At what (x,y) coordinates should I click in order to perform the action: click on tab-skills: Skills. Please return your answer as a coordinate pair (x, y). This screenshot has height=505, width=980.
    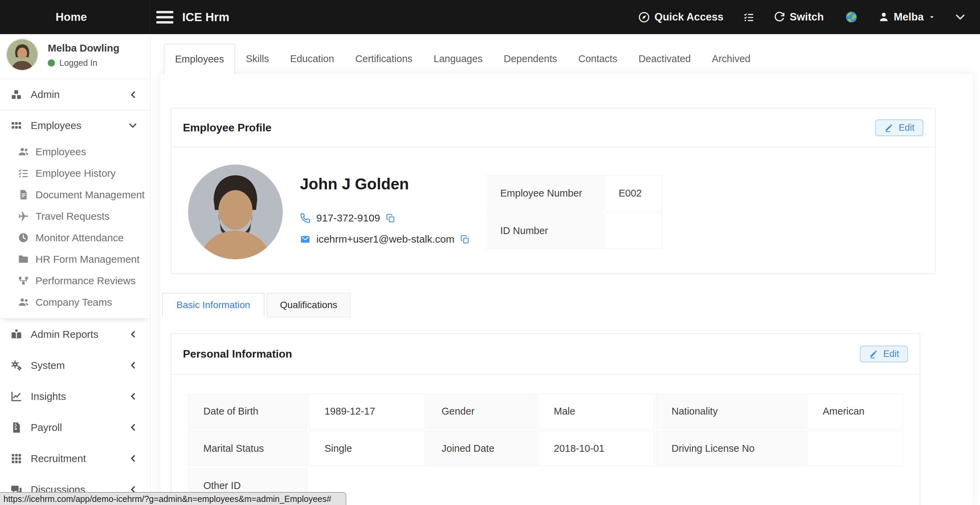
    Looking at the image, I should click on (257, 59).